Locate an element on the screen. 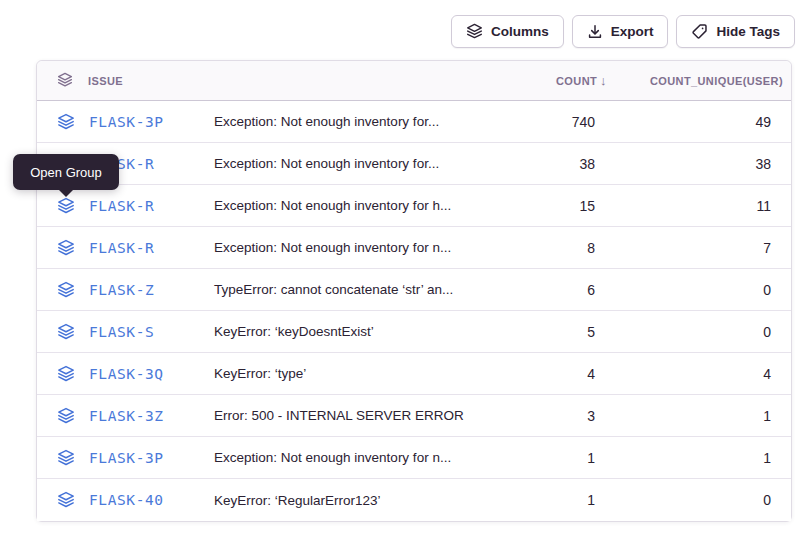  count-unique-value: 11 is located at coordinates (703, 206).